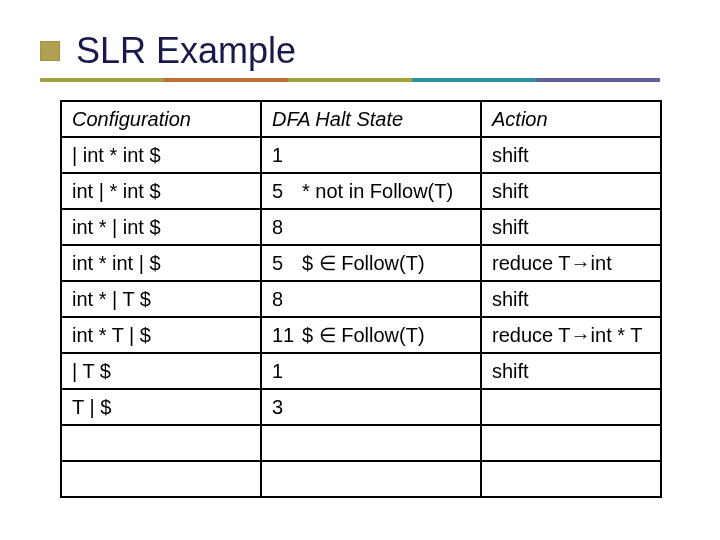 This screenshot has height=540, width=720. I want to click on table-row: T | $ 3, so click(361, 407).